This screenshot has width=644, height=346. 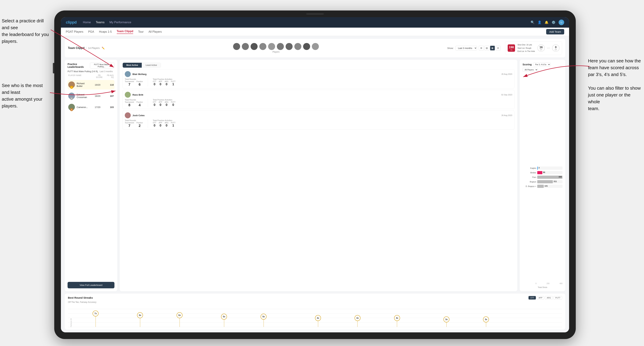 What do you see at coordinates (91, 85) in the screenshot?
I see `lb-row-1: 1 Richard Butler 19/20 110` at bounding box center [91, 85].